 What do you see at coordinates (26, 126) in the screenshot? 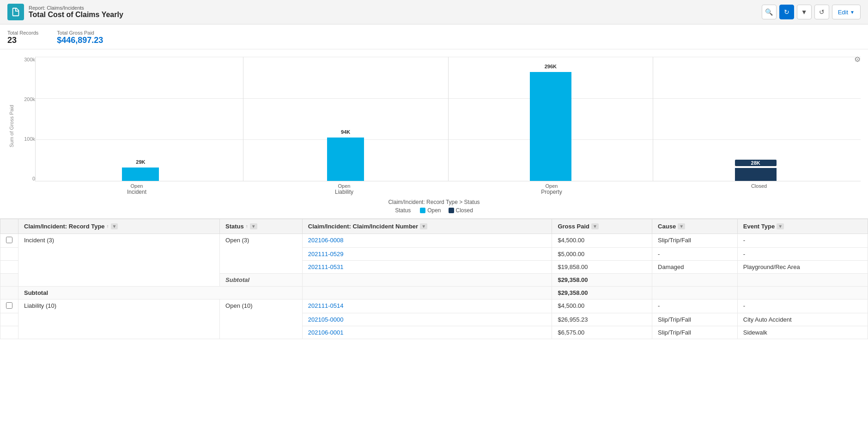
I see `y-axis-ticks: 300k 200k 100k 0` at bounding box center [26, 126].